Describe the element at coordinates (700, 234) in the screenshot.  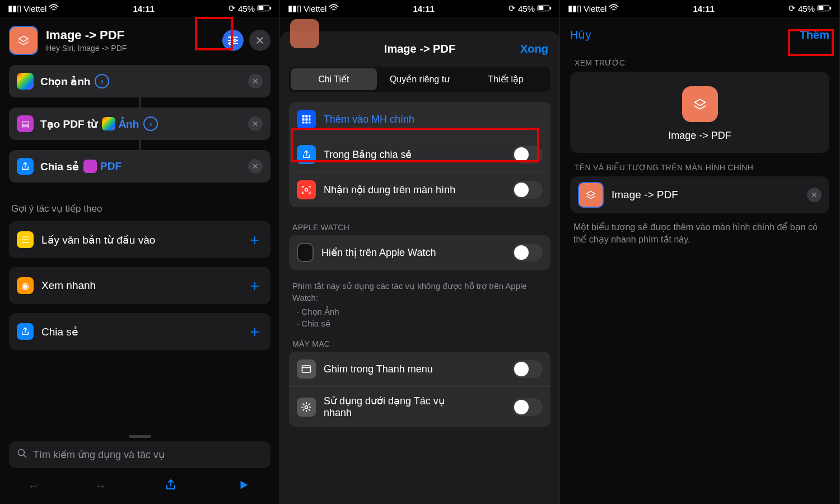
I see `add-home-note: Một biểu tượng sẽ được thêm vào màn hình…` at that location.